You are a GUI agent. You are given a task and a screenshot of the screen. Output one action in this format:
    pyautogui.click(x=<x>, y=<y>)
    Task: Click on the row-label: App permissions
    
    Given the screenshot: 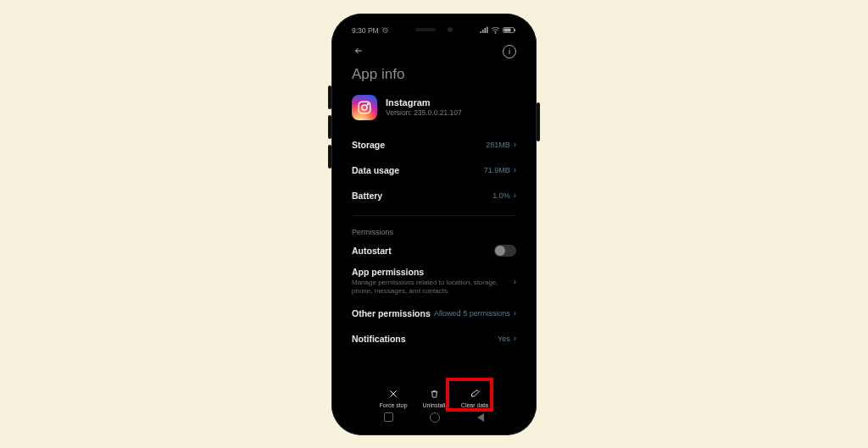 What is the action you would take?
    pyautogui.click(x=432, y=272)
    